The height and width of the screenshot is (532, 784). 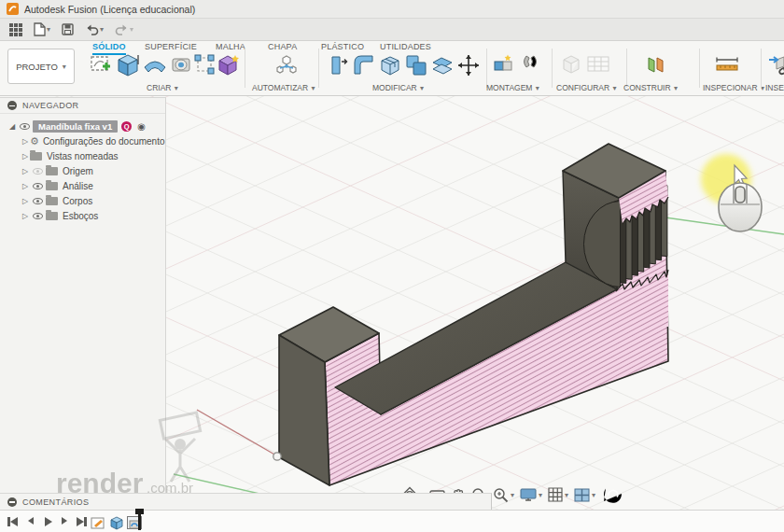 What do you see at coordinates (162, 88) in the screenshot?
I see `group-criar: CRIAR ▾` at bounding box center [162, 88].